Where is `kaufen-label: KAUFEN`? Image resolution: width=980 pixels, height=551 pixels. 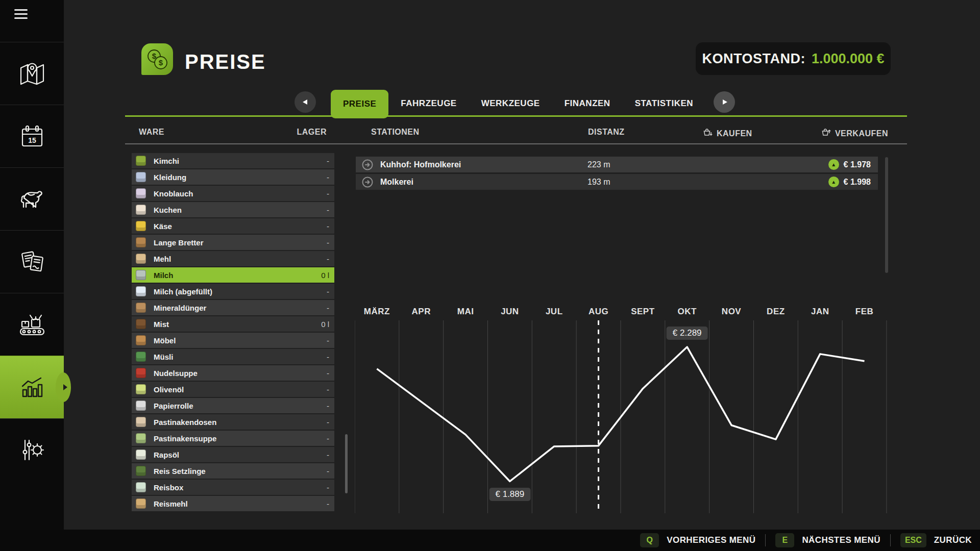 kaufen-label: KAUFEN is located at coordinates (734, 134).